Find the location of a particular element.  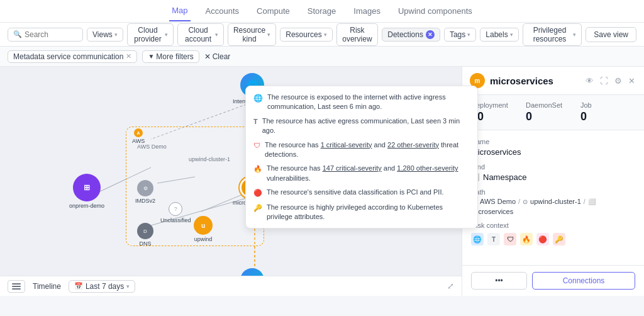

search-input is located at coordinates (47, 35).